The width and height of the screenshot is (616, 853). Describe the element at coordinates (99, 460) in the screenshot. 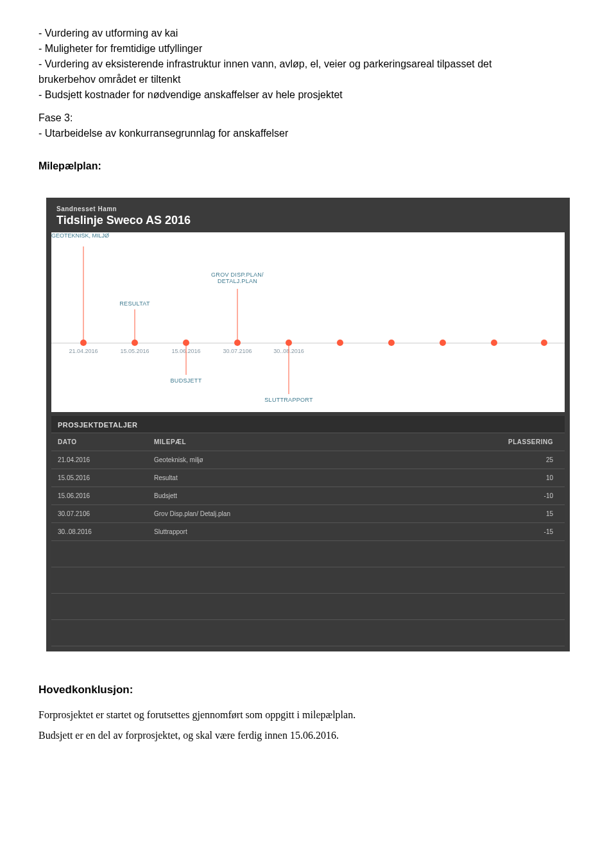

I see `cell-dato: 21.04.2016` at that location.